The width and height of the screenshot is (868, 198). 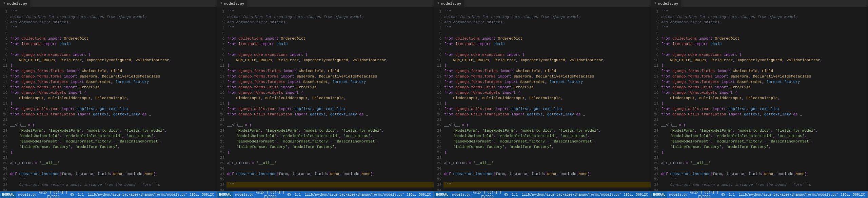 What do you see at coordinates (438, 3) in the screenshot?
I see `tab-number-3: 1` at bounding box center [438, 3].